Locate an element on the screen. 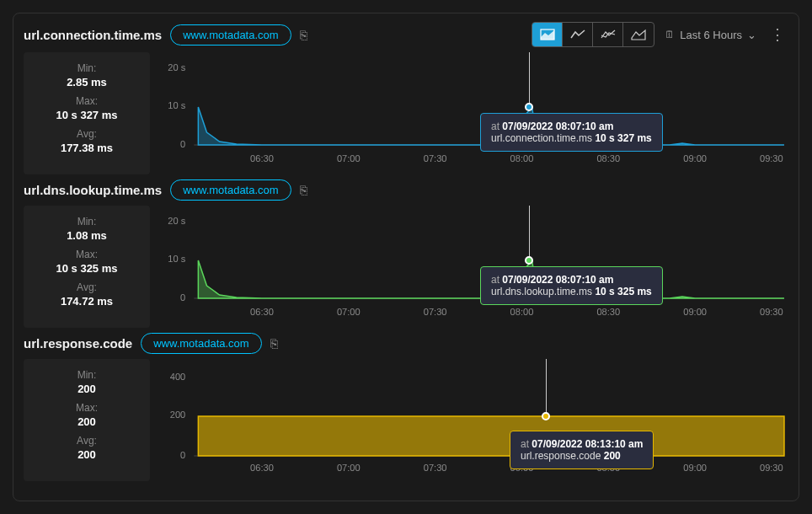  calendar-icon: 🗓 is located at coordinates (670, 35).